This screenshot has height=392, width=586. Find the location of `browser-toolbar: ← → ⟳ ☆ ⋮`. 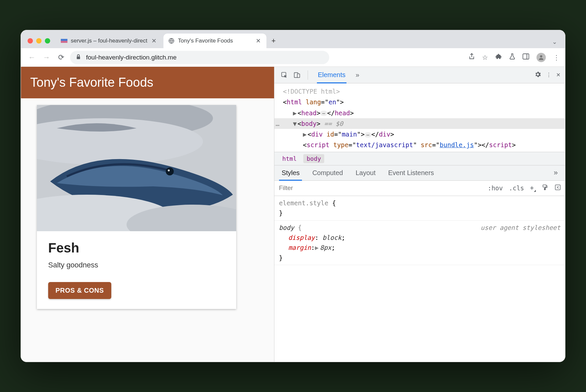

browser-toolbar: ← → ⟳ ☆ ⋮ is located at coordinates (293, 57).